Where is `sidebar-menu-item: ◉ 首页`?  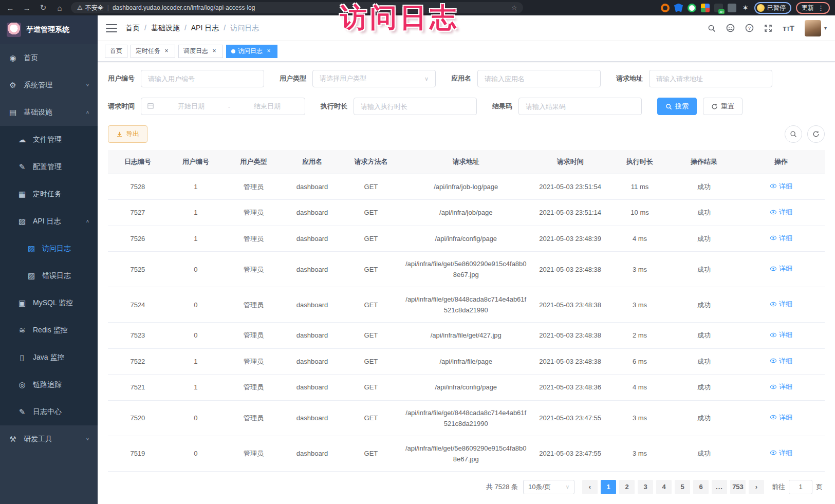 sidebar-menu-item: ◉ 首页 is located at coordinates (49, 58).